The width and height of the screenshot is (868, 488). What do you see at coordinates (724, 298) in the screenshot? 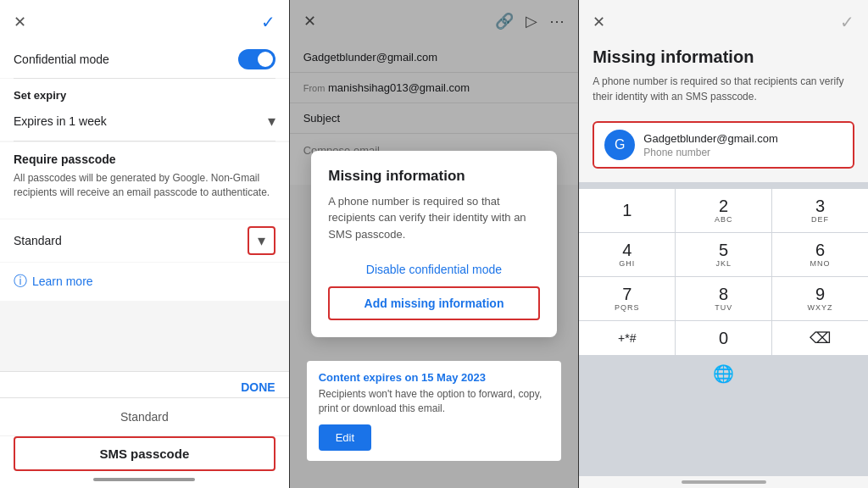
I see `key-8: 8TUV` at bounding box center [724, 298].